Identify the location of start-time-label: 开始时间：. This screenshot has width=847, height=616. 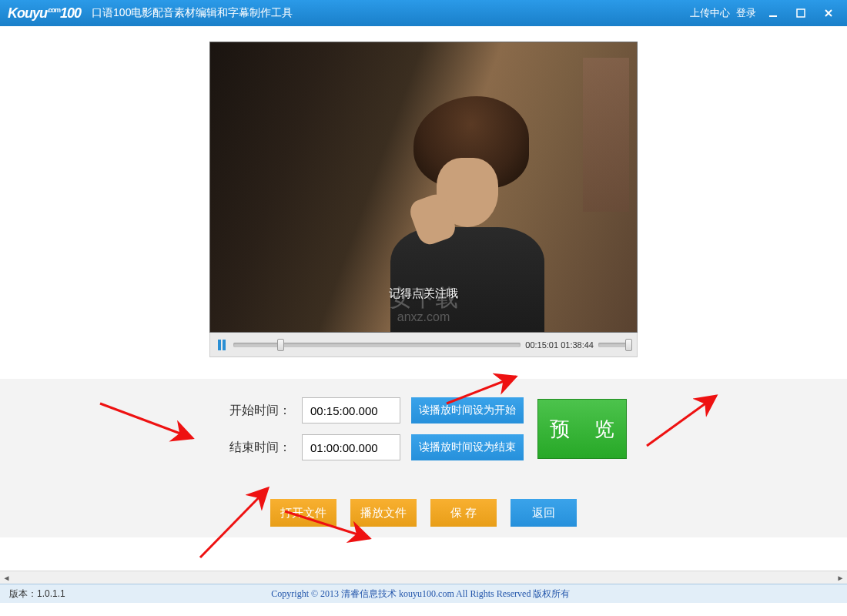
(256, 411).